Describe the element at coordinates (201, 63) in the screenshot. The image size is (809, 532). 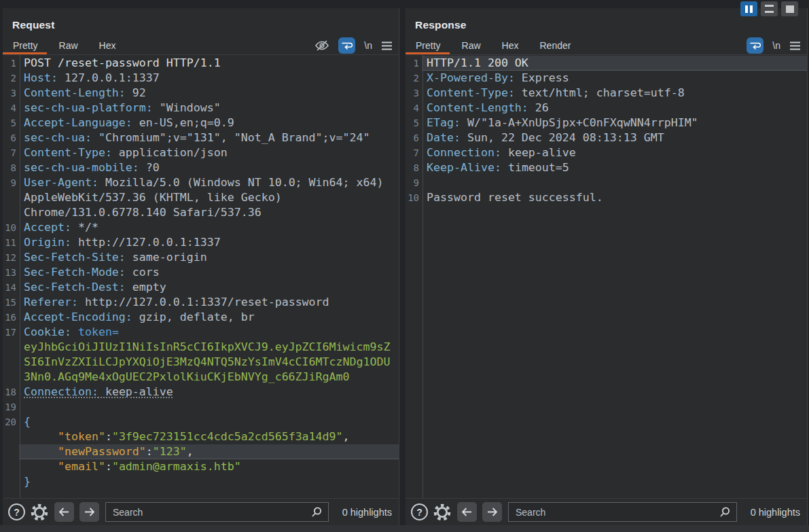
I see `code-line: 1POST /reset-password HTTP/1.1` at that location.